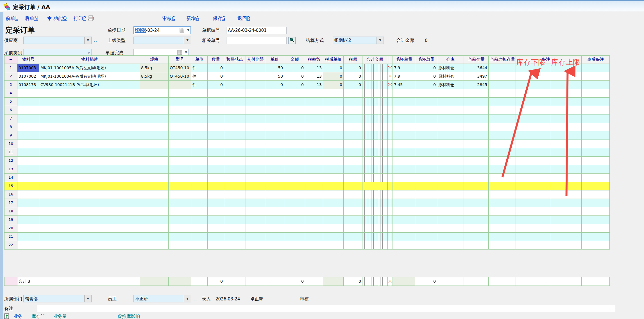  I want to click on next-doc-button: 后单N, so click(31, 19).